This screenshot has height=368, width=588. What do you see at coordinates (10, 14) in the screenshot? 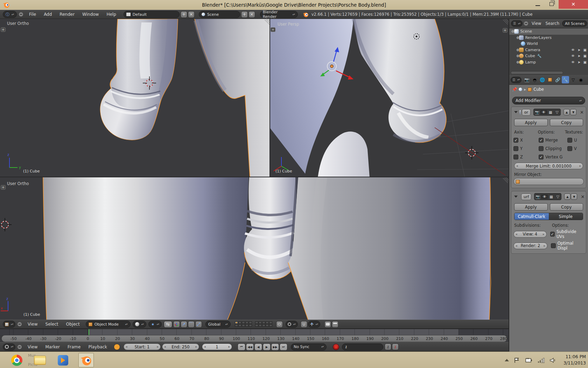
I see `editor-type-button: ⓘ▴▾` at bounding box center [10, 14].